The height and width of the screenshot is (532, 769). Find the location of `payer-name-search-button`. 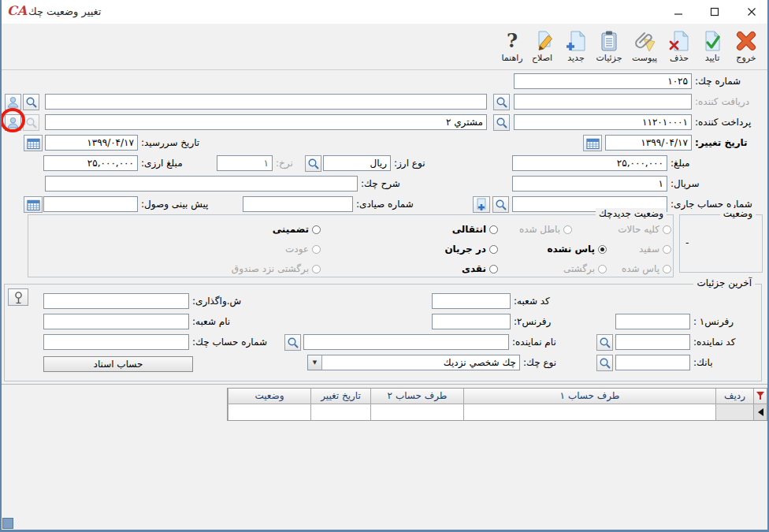

payer-name-search-button is located at coordinates (32, 123).